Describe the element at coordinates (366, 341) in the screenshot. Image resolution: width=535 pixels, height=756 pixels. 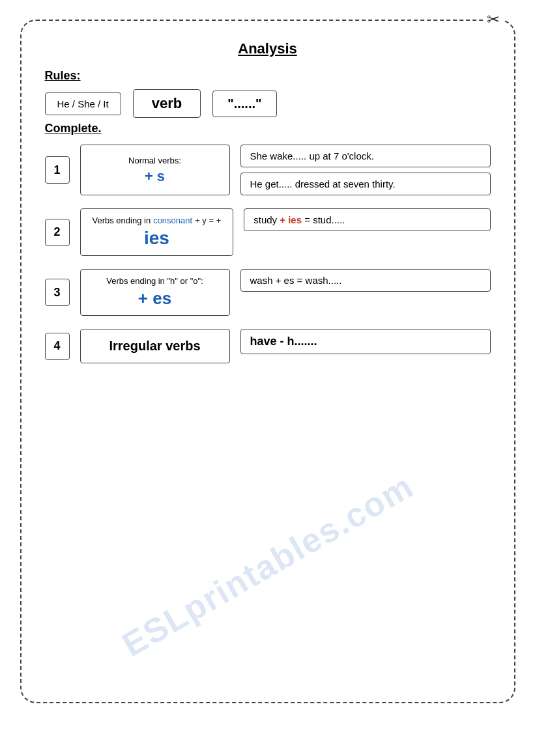
I see `section-4-example-1: have - h.......` at that location.